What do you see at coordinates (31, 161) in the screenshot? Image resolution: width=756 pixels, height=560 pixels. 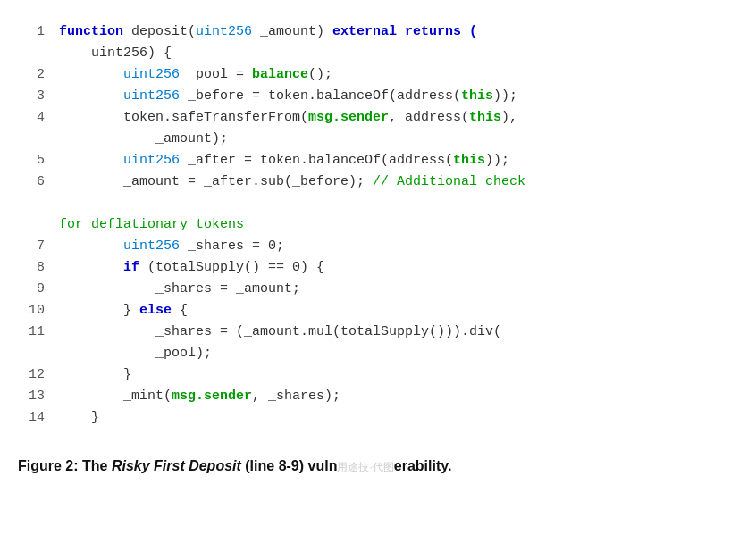 I see `line-number: 5` at bounding box center [31, 161].